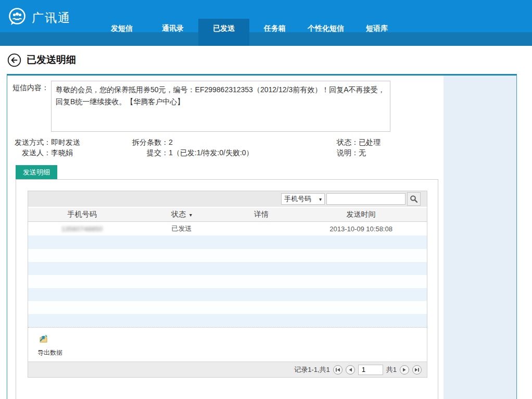 The height and width of the screenshot is (399, 532). What do you see at coordinates (338, 370) in the screenshot?
I see `first-page-button` at bounding box center [338, 370].